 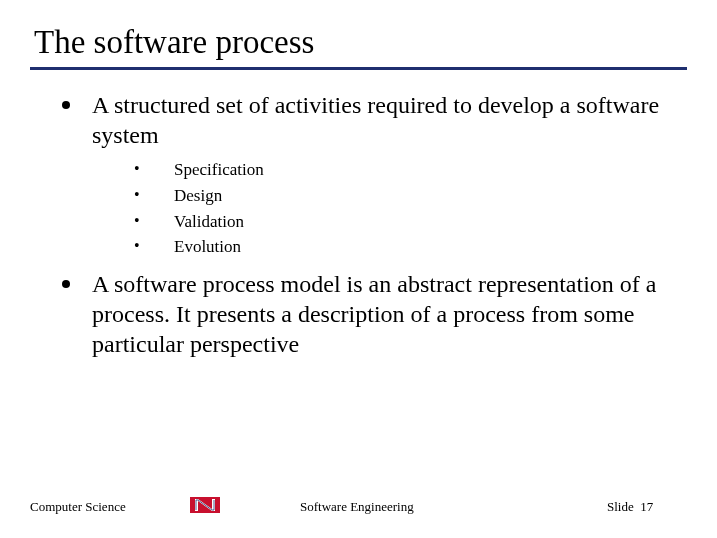 What do you see at coordinates (358, 68) in the screenshot?
I see `title-underline` at bounding box center [358, 68].